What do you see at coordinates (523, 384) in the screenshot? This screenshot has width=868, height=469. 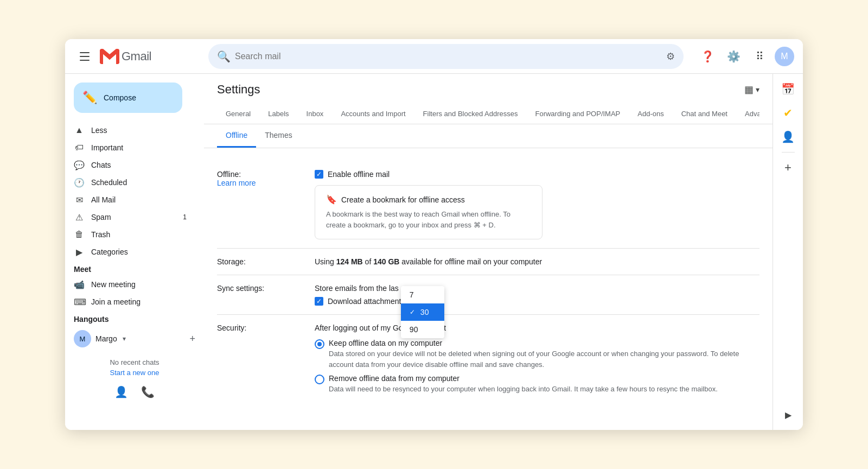 I see `radio-remove-offline-content: Remove offline data from my computer Dat…` at bounding box center [523, 384].